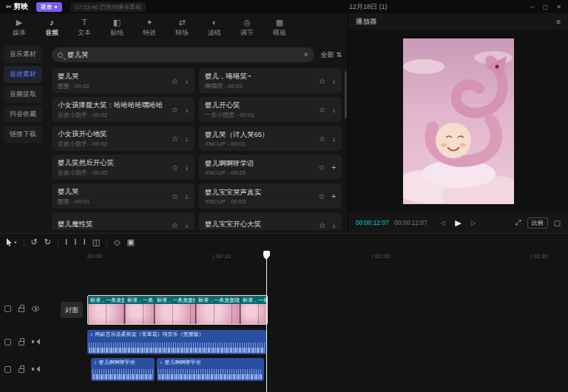 The width and height of the screenshot is (568, 392). Describe the element at coordinates (532, 7) in the screenshot. I see `minimize-button: ─` at that location.